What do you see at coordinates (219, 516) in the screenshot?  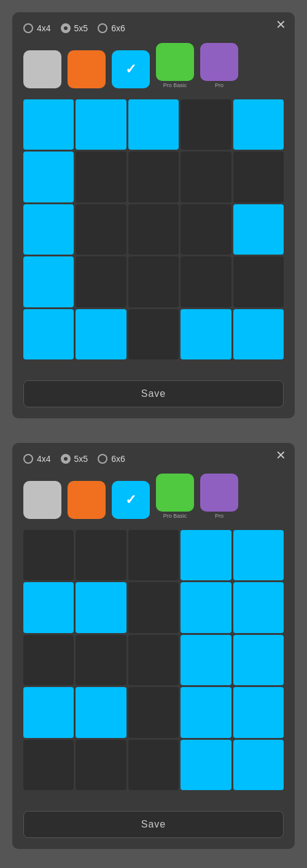 I see `pro-label-2: Pro` at bounding box center [219, 516].